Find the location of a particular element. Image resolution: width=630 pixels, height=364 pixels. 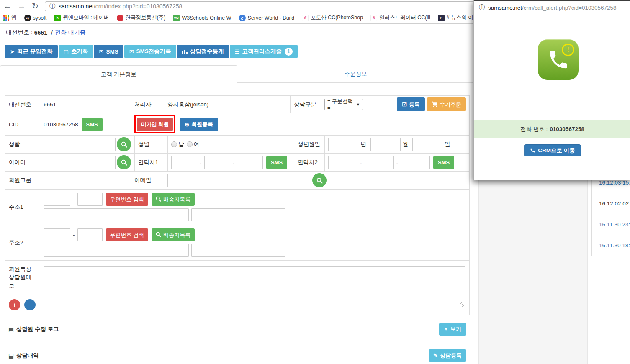

contact1-part2-input is located at coordinates (217, 162).